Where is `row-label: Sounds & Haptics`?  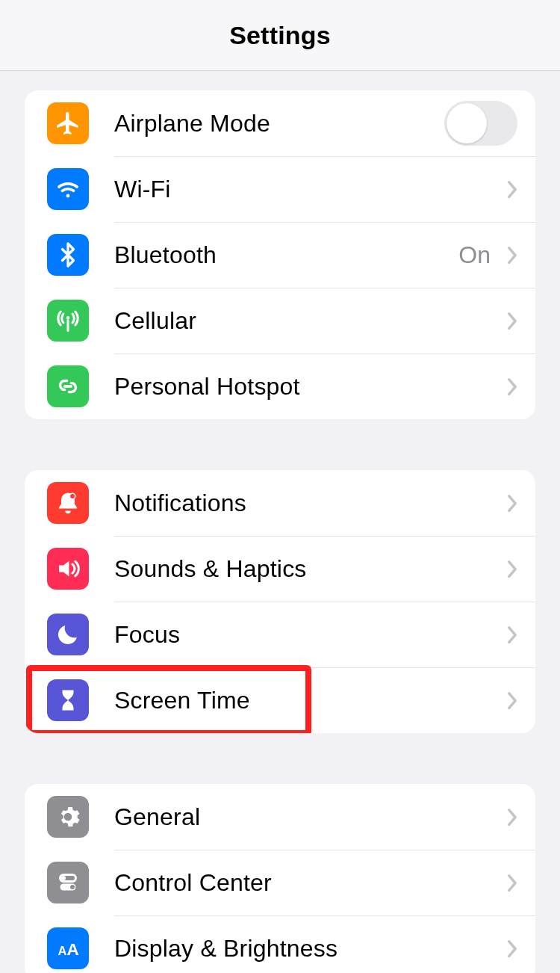 row-label: Sounds & Haptics is located at coordinates (306, 569).